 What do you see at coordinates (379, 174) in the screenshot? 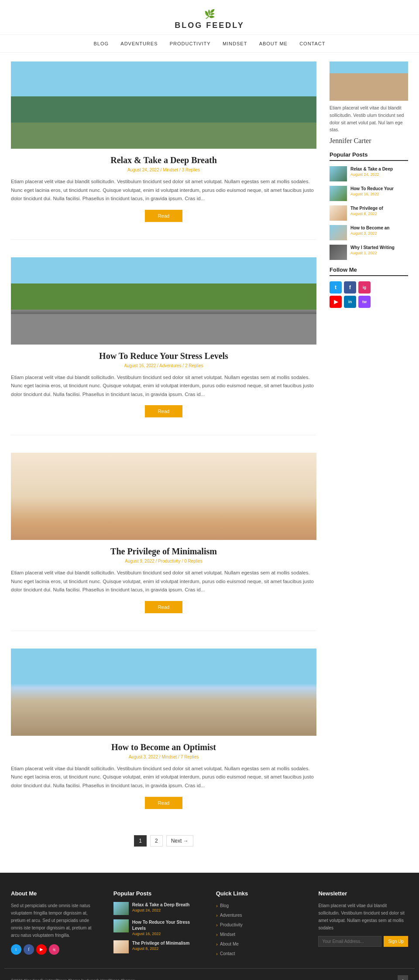
I see `sidebar-popular-post-1-date: August 24, 2022` at bounding box center [379, 174].